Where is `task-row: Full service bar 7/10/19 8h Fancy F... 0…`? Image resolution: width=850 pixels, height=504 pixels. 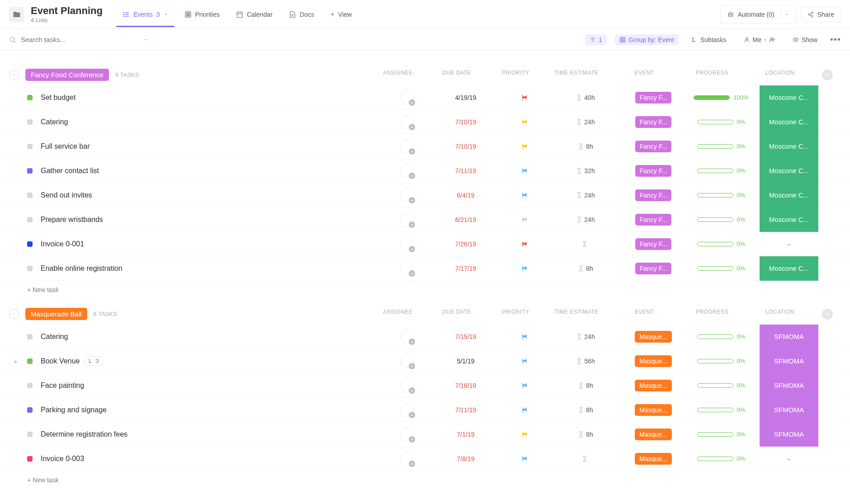 task-row: Full service bar 7/10/19 8h Fancy F... 0… is located at coordinates (425, 146).